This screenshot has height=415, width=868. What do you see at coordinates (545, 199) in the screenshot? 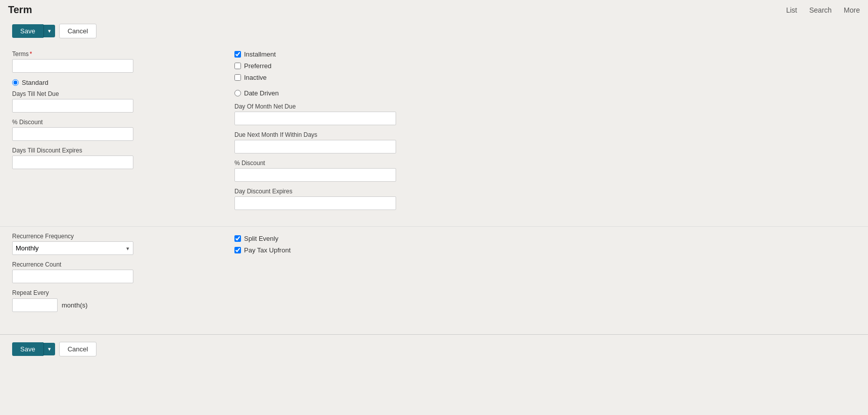
I see `day-discount-expires-group: Day Discount Expires` at bounding box center [545, 199].